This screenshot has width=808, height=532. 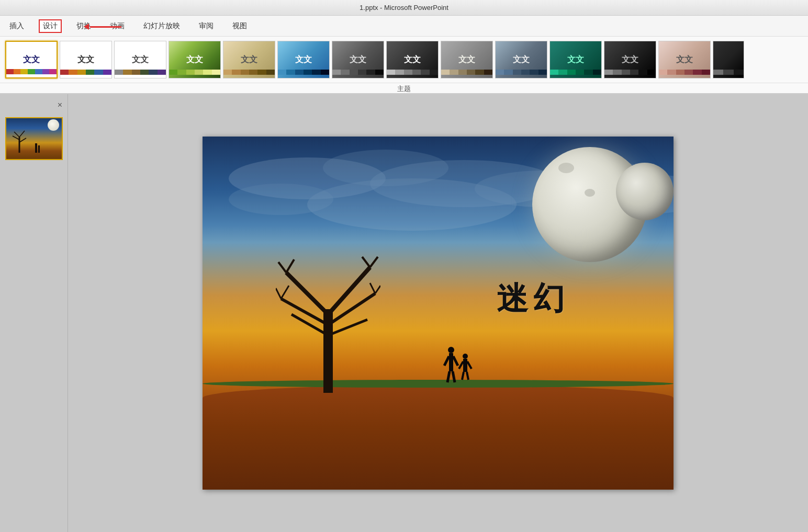 I want to click on theme-item-9: 文文, so click(x=467, y=60).